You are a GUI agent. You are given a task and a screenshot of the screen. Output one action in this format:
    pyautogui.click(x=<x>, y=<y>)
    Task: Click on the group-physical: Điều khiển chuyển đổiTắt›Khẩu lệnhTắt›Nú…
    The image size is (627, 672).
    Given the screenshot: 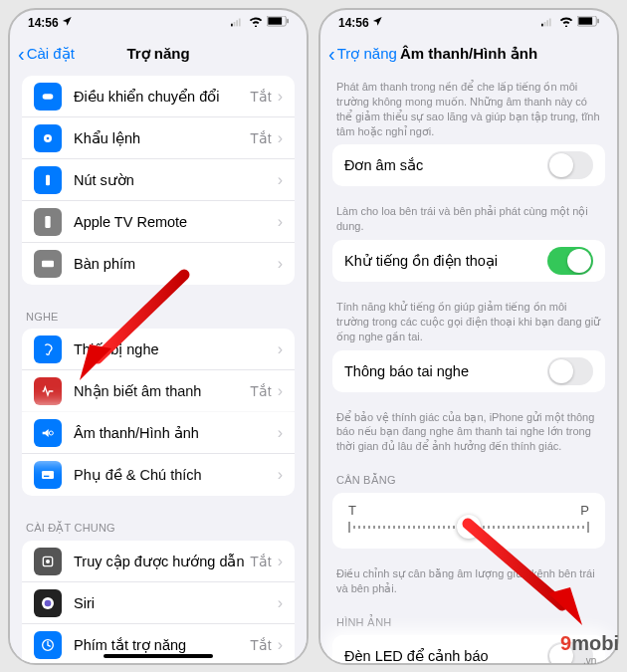 What is the action you would take?
    pyautogui.click(x=158, y=180)
    